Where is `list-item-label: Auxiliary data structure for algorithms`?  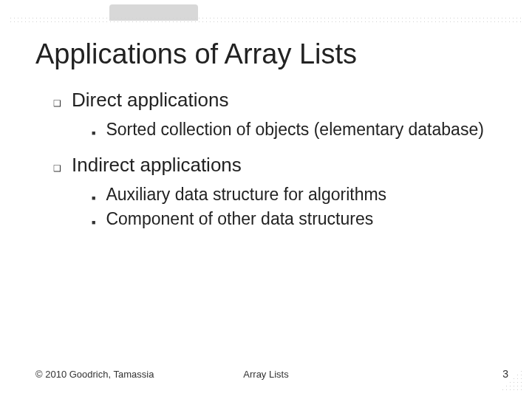
list-item-label: Auxiliary data structure for algorithms is located at coordinates (246, 195).